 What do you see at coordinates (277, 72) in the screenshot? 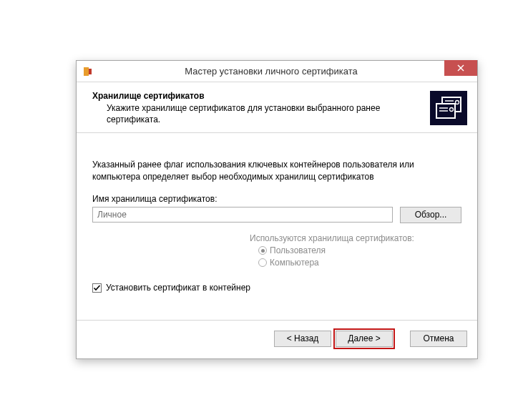
I see `titlebar: Мастер установки личного сертификата` at bounding box center [277, 72].